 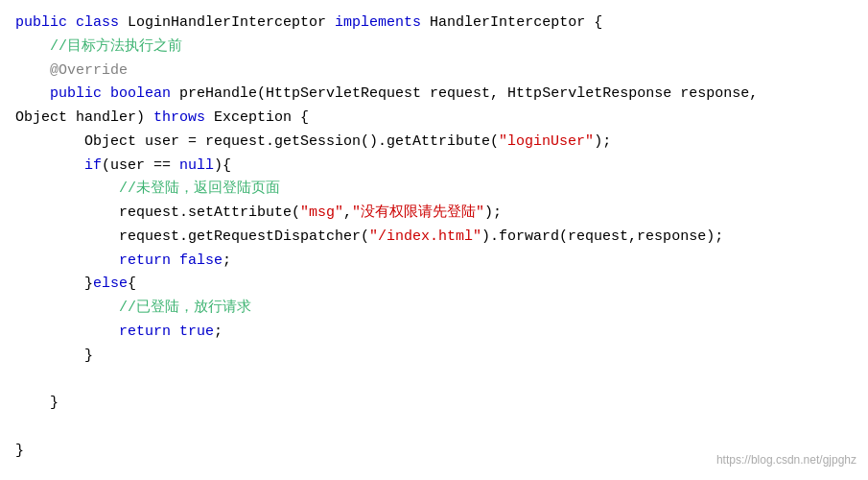 I want to click on string-msg: "msg", so click(x=322, y=213).